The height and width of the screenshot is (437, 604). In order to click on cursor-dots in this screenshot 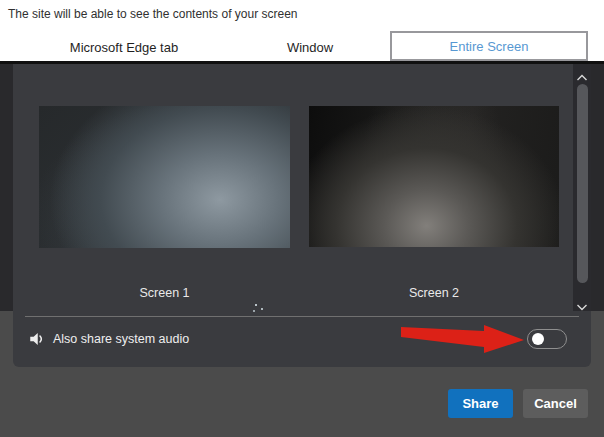, I will do `click(256, 305)`.